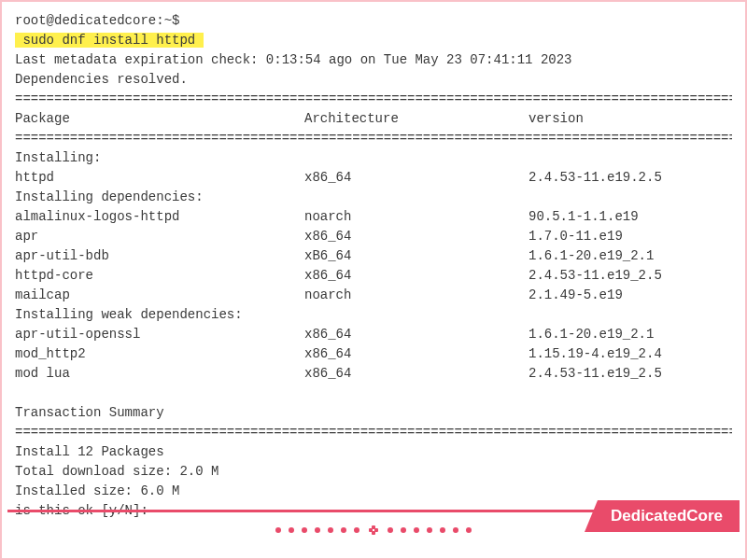 The height and width of the screenshot is (560, 747). I want to click on blank-line, so click(374, 394).